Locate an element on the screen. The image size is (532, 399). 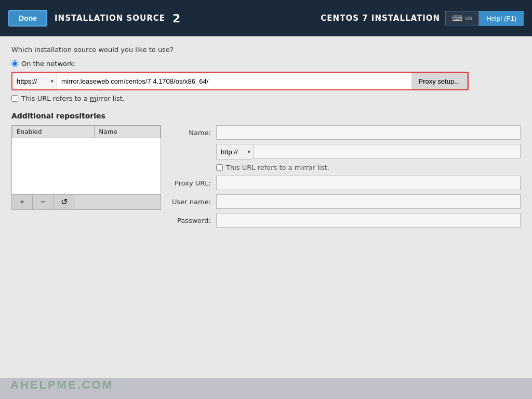
network-radio-row: On the network: is located at coordinates (266, 63).